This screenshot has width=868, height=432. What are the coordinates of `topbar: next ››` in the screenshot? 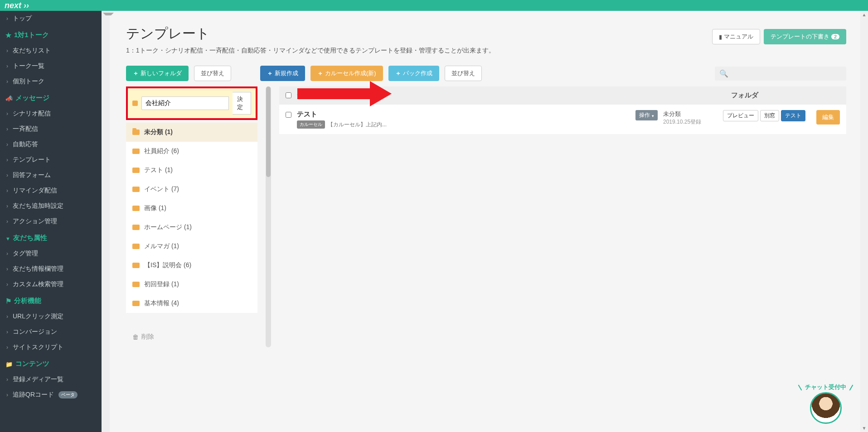 It's located at (434, 5).